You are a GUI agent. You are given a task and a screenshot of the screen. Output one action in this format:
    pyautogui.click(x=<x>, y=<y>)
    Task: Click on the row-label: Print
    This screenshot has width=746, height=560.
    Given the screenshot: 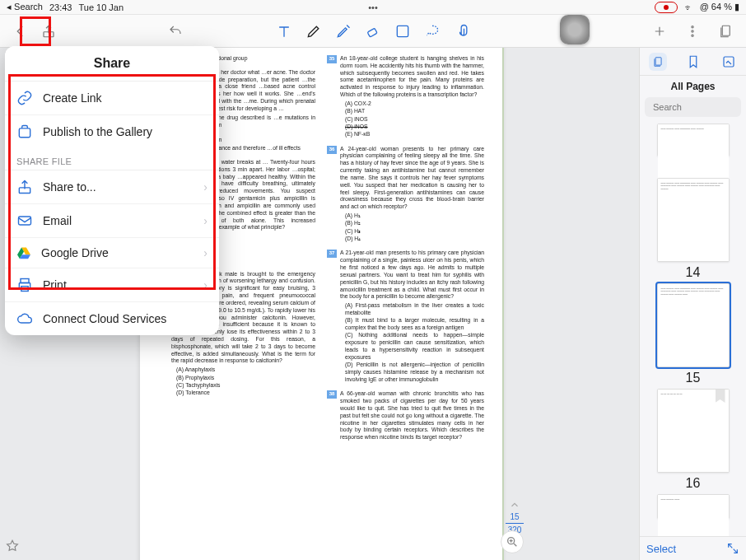 What is the action you would take?
    pyautogui.click(x=54, y=285)
    